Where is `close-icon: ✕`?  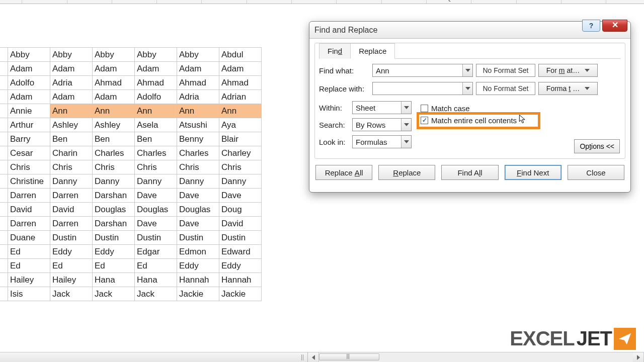 close-icon: ✕ is located at coordinates (615, 26).